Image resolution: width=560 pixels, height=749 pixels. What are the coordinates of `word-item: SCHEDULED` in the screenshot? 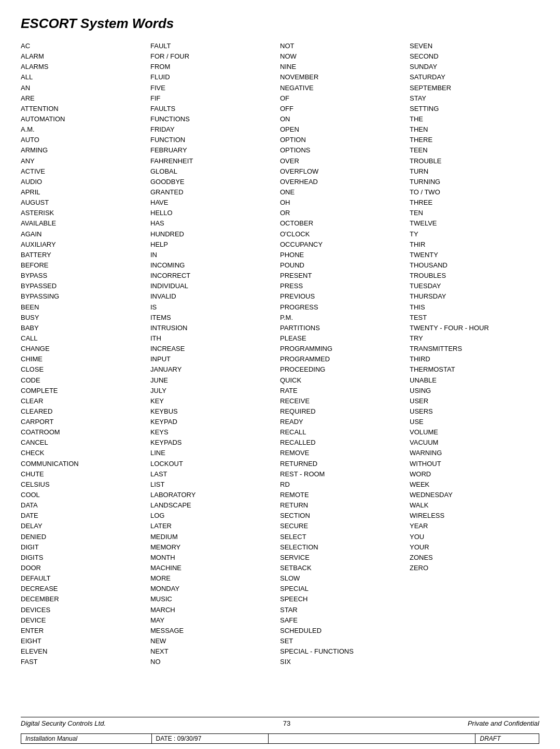 It's located at (345, 631).